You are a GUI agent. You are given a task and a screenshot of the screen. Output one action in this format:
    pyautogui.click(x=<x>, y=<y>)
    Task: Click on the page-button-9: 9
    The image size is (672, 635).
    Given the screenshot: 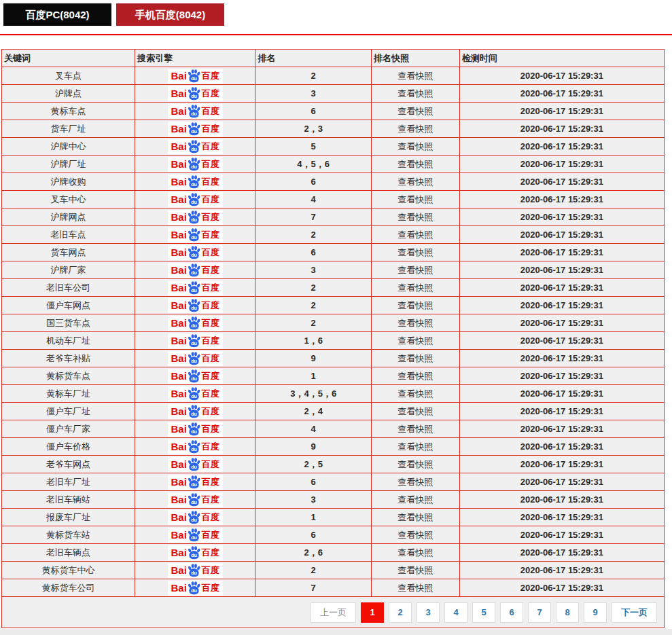 What is the action you would take?
    pyautogui.click(x=595, y=613)
    